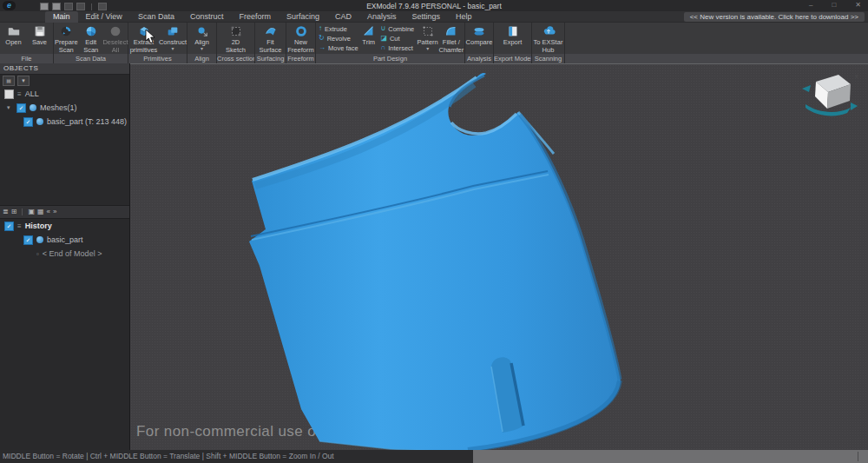 The height and width of the screenshot is (463, 868). I want to click on prepare-scan-button: Prepare Scan, so click(66, 38).